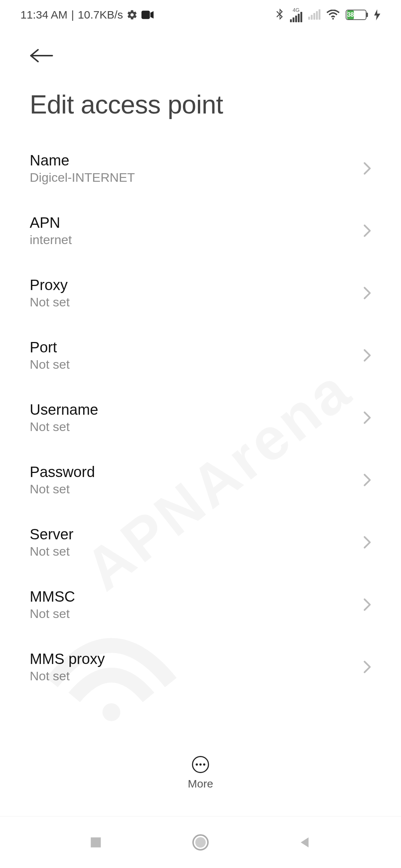 Image resolution: width=401 pixels, height=868 pixels. Describe the element at coordinates (351, 15) in the screenshot. I see `battery-percent: 38` at that location.